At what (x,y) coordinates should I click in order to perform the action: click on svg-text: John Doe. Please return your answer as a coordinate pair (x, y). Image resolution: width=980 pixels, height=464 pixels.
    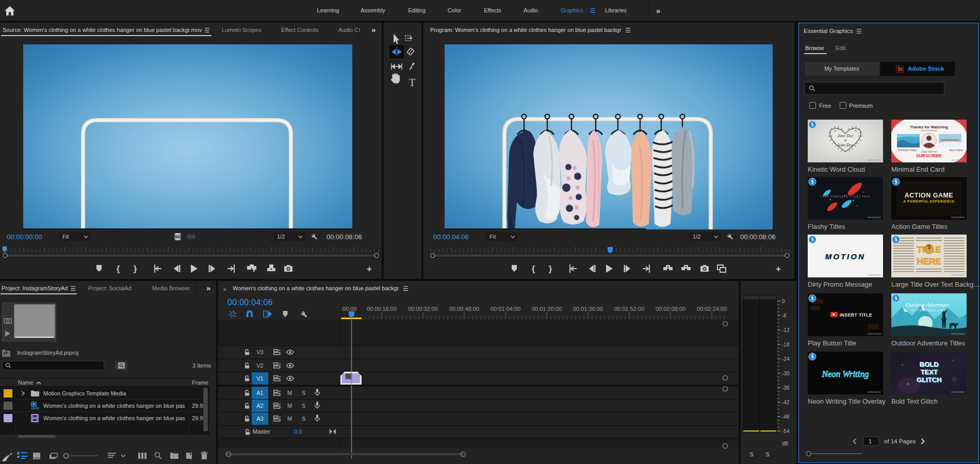
    Looking at the image, I should click on (846, 145).